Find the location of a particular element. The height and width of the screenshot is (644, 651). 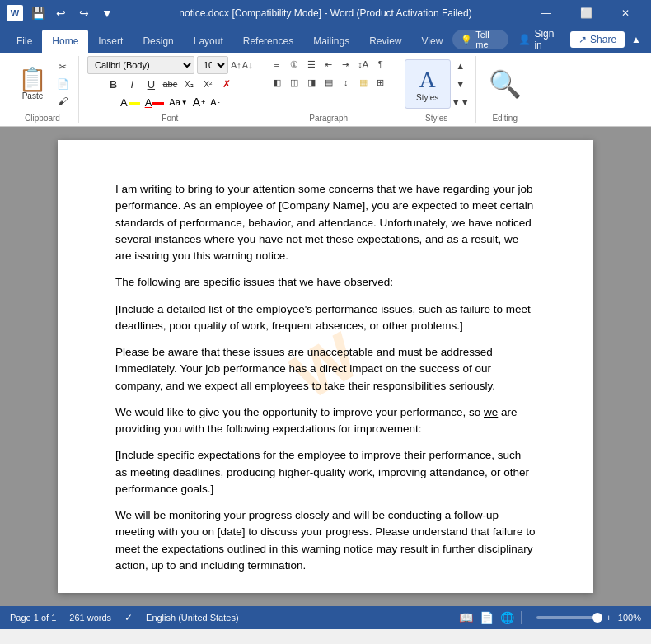

clear-formatting-button: ✗ is located at coordinates (227, 84).